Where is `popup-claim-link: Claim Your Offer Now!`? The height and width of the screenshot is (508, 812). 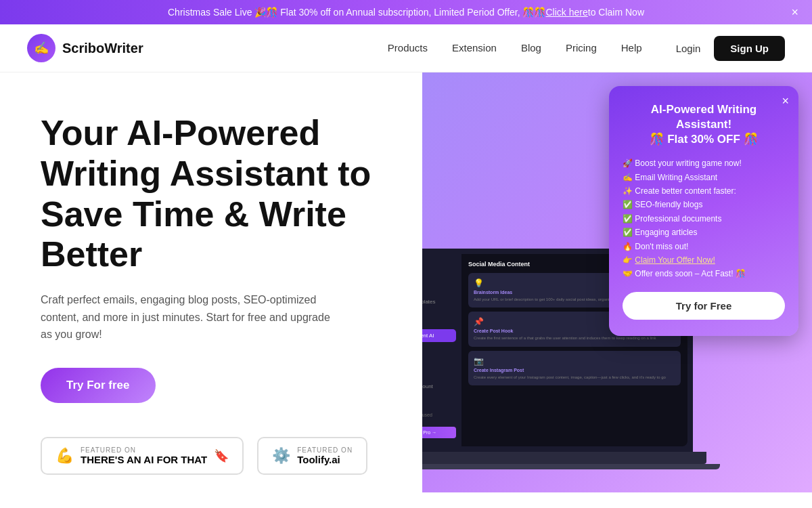
popup-claim-link: Claim Your Offer Now! is located at coordinates (675, 260).